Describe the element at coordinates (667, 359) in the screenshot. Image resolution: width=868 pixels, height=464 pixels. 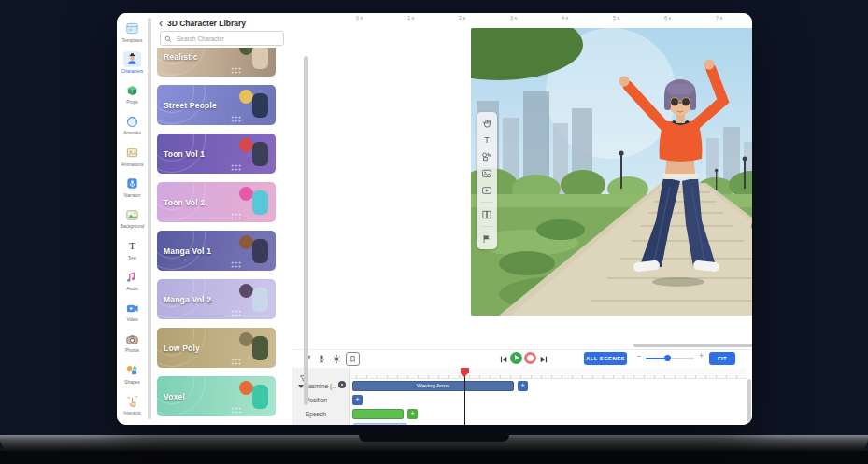
I see `timeline-zoom-slider-thumb` at that location.